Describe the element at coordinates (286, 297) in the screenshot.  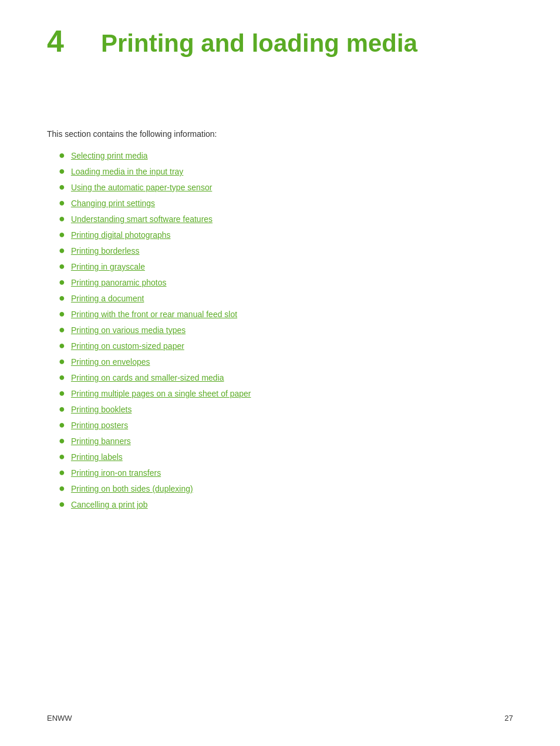
I see `list-item: ●Printing a document` at that location.